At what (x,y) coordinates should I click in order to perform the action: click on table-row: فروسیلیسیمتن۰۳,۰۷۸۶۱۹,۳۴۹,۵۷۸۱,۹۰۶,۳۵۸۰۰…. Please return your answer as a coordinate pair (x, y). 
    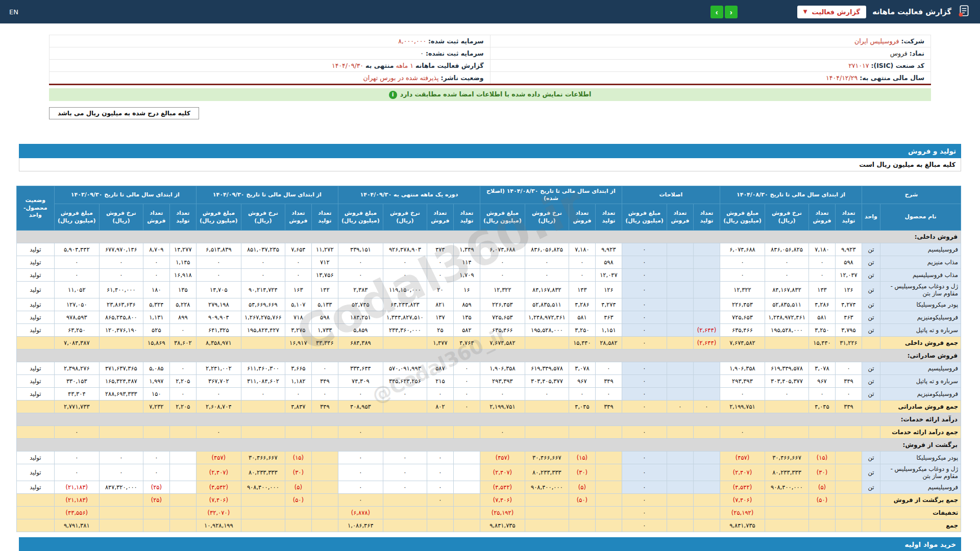
    Looking at the image, I should click on (488, 368).